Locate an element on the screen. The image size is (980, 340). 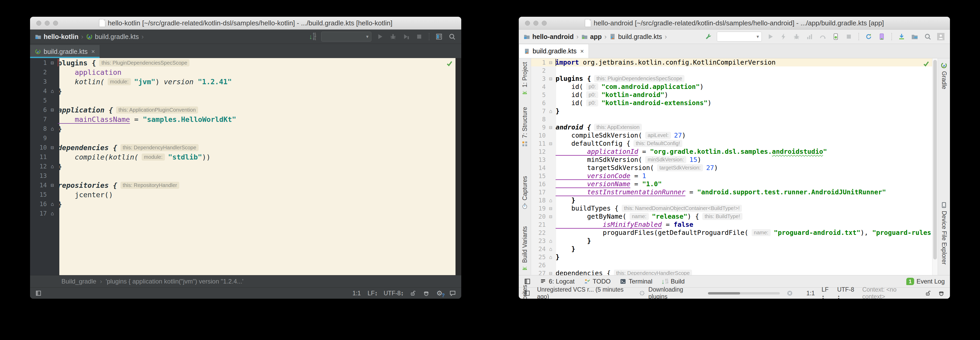
code-line-20: 20⊟ getByName(name:"release") {this: Bui… is located at coordinates (732, 216).